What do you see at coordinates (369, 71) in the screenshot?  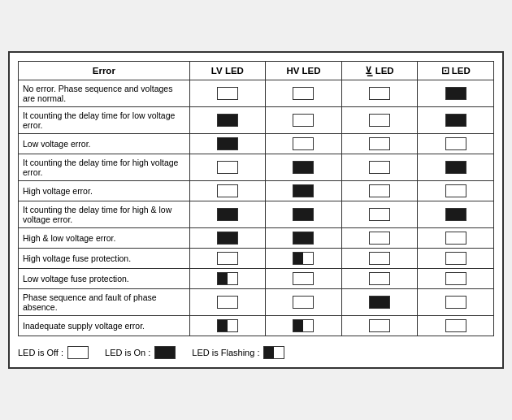 I see `fuse-icon: ⊻̲` at bounding box center [369, 71].